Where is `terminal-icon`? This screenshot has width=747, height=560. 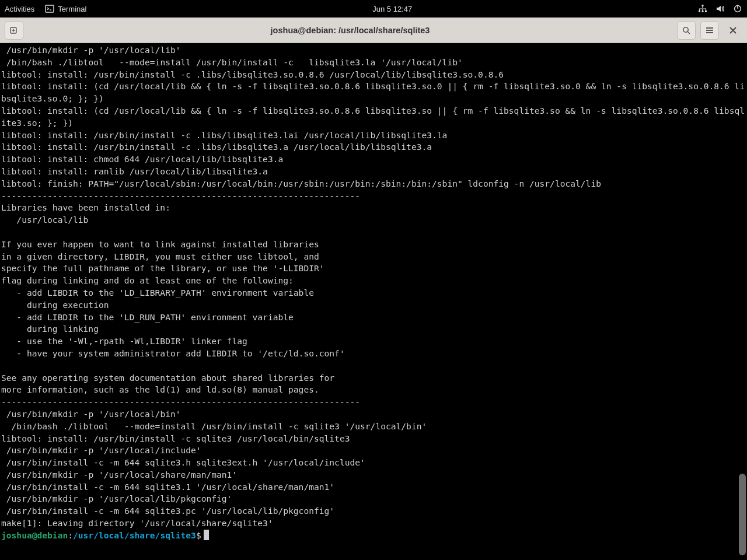
terminal-icon is located at coordinates (50, 9).